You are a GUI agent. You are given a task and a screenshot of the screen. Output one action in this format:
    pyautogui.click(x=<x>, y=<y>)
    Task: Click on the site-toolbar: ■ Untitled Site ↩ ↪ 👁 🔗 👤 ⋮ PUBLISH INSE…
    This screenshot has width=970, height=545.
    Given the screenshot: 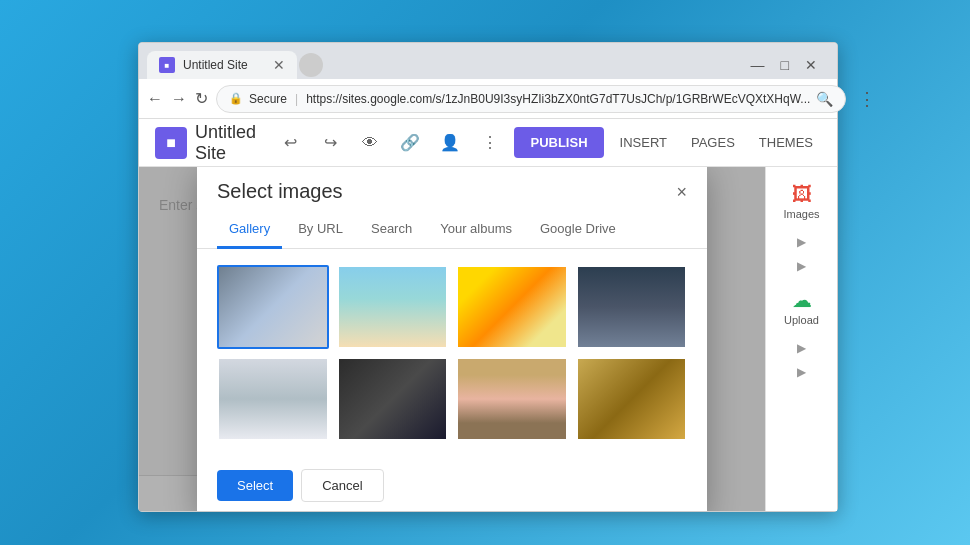 What is the action you would take?
    pyautogui.click(x=488, y=143)
    